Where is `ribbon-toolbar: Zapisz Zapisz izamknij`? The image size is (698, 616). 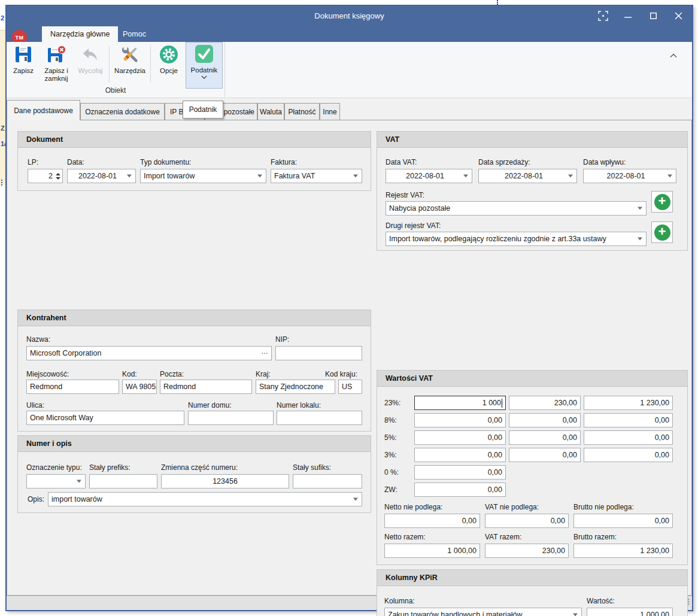 ribbon-toolbar: Zapisz Zapisz izamknij is located at coordinates (350, 70).